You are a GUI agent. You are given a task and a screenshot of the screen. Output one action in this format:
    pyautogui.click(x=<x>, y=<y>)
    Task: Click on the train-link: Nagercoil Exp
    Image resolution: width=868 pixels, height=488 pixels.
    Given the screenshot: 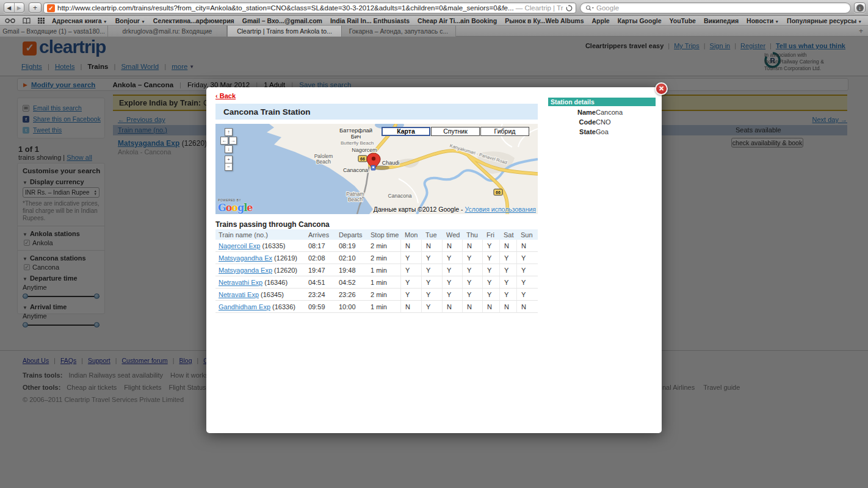 What is the action you would take?
    pyautogui.click(x=239, y=246)
    